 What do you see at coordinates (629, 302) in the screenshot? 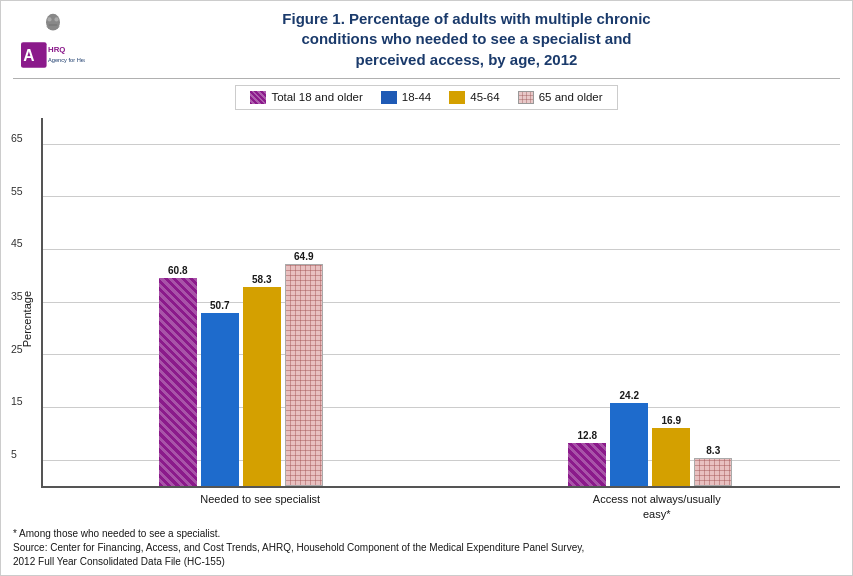
I see `bar-wrap-access-18-44: 24.2` at bounding box center [629, 302].